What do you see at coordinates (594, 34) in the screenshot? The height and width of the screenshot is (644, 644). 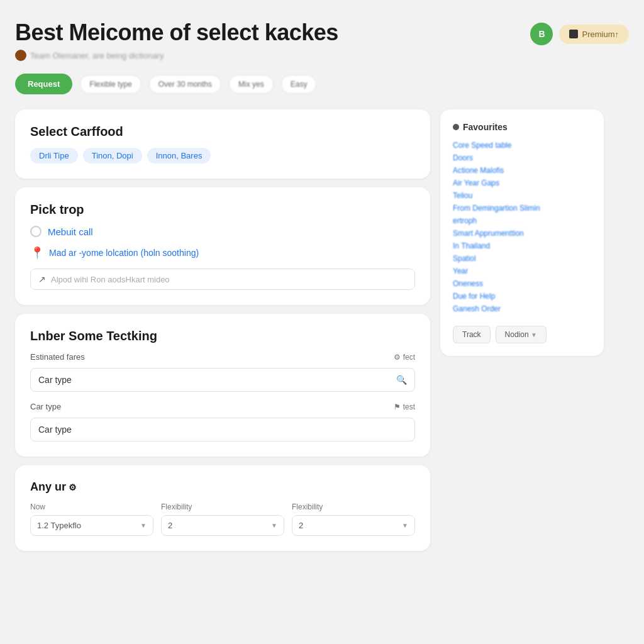 I see `premium-button: Premium↑` at bounding box center [594, 34].